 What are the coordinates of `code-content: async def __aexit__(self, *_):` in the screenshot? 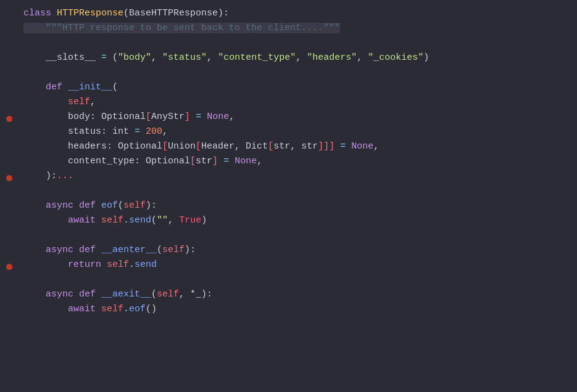 It's located at (294, 295).